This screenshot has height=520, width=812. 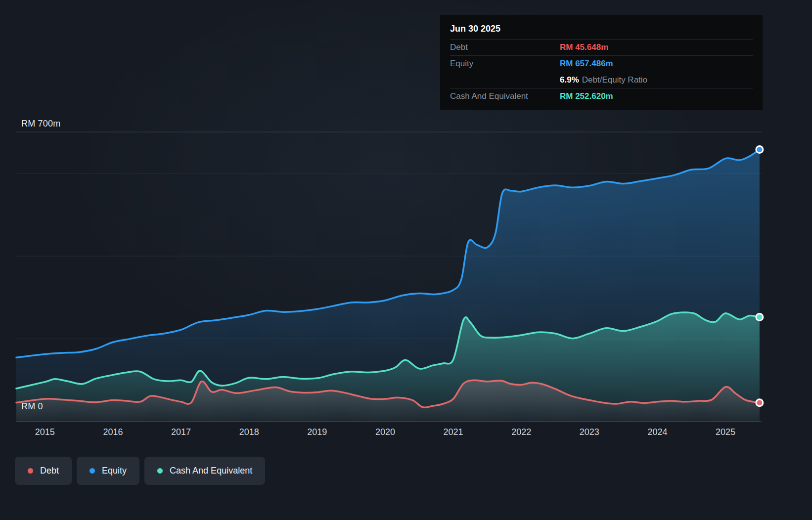 What do you see at coordinates (44, 471) in the screenshot?
I see `legend-item-debt: Debt` at bounding box center [44, 471].